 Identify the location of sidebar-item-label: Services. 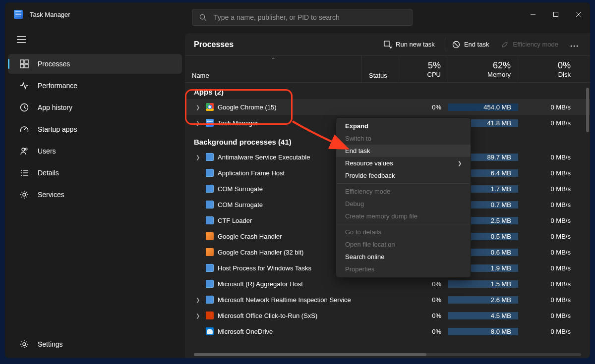
(51, 195).